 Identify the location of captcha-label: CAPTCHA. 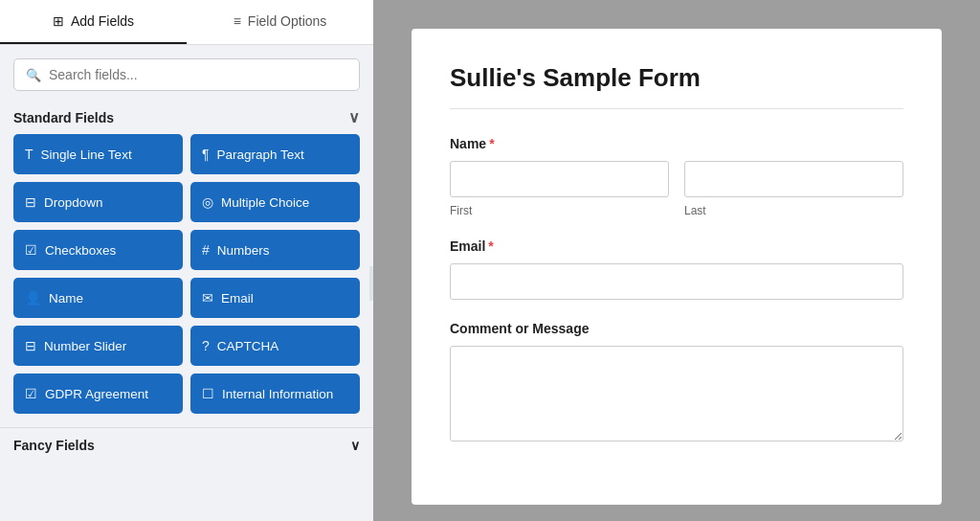
(249, 347).